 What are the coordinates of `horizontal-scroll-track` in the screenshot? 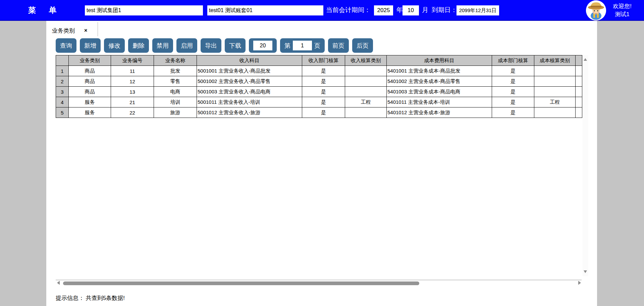 It's located at (319, 280).